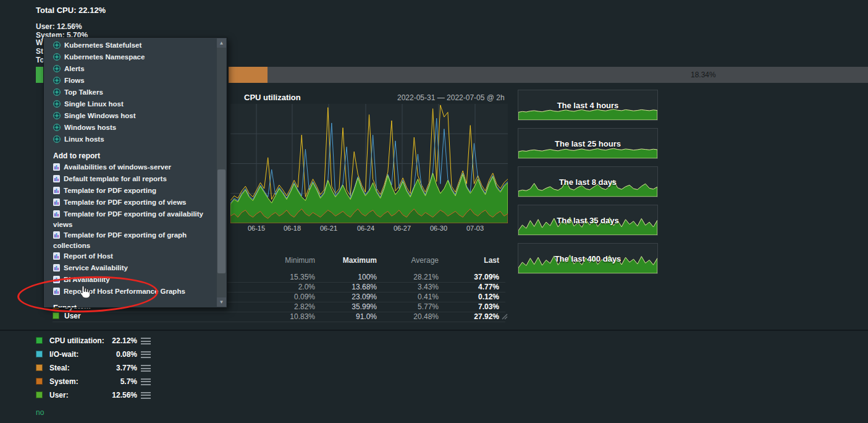  What do you see at coordinates (588, 182) in the screenshot?
I see `preview-title: The last 8 days` at bounding box center [588, 182].